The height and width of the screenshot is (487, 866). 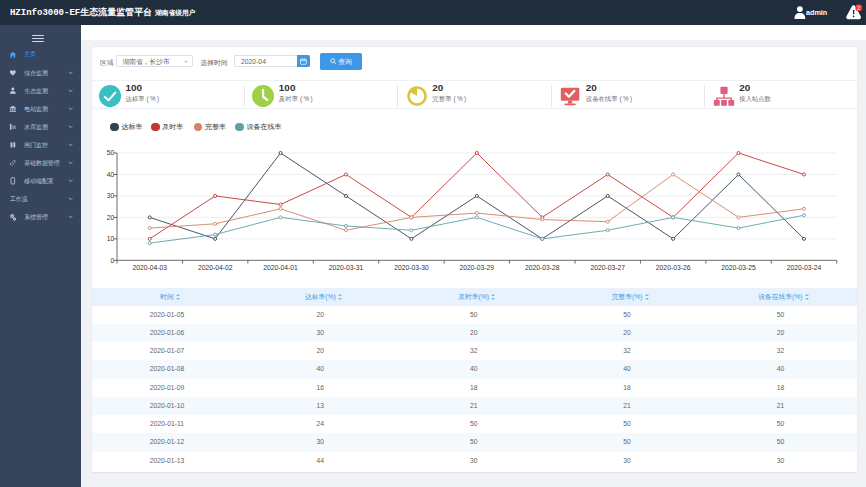 What do you see at coordinates (111, 218) in the screenshot?
I see `svg-text: 20` at bounding box center [111, 218].